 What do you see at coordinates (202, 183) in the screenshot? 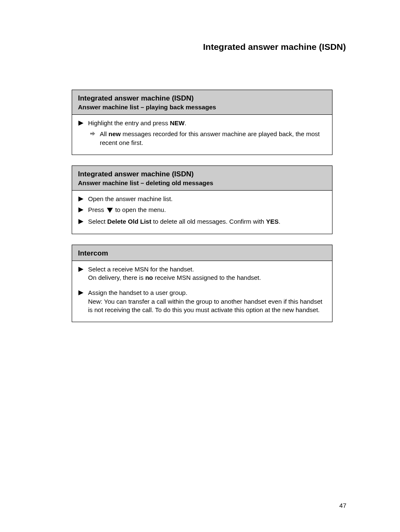
I see `section-h2: Answer machine list – deleting old messa…` at bounding box center [202, 183].